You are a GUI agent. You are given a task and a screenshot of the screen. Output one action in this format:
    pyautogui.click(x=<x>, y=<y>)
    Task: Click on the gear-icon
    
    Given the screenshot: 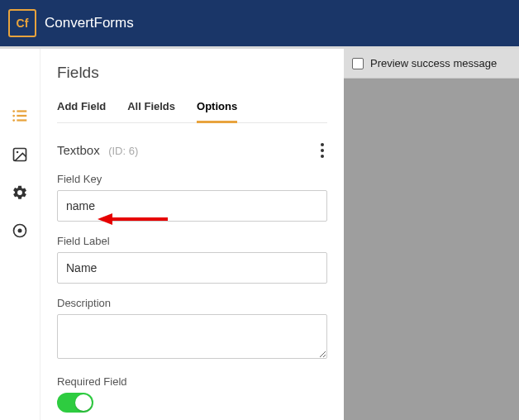 What is the action you would take?
    pyautogui.click(x=20, y=193)
    